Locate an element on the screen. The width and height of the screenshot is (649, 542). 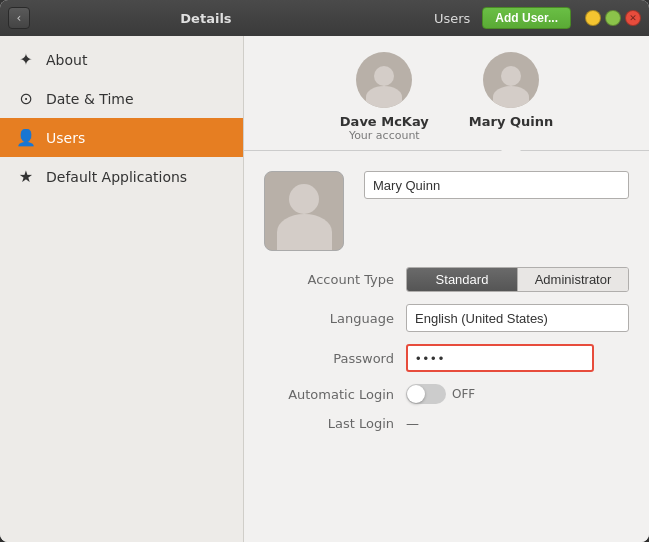
password-control is located at coordinates (518, 358).